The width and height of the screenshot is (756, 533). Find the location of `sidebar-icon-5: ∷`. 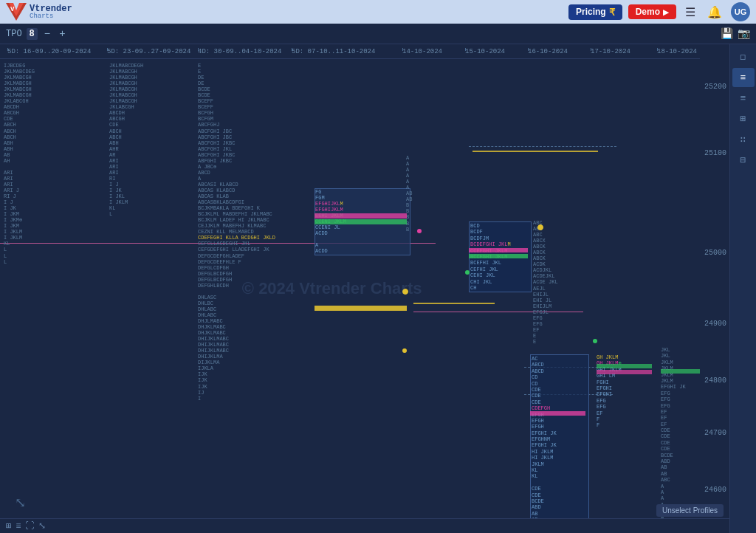

sidebar-icon-5: ∷ is located at coordinates (743, 140).